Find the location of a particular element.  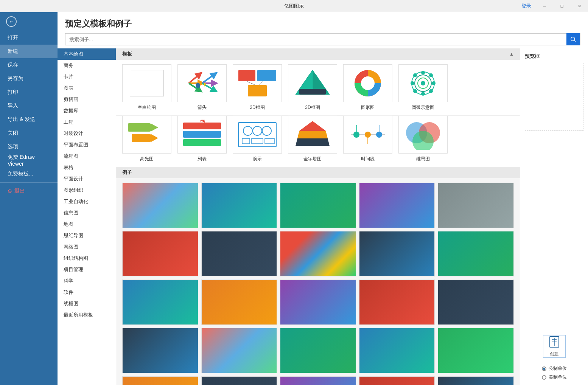

sidebar-item-print: 打印 is located at coordinates (29, 92).